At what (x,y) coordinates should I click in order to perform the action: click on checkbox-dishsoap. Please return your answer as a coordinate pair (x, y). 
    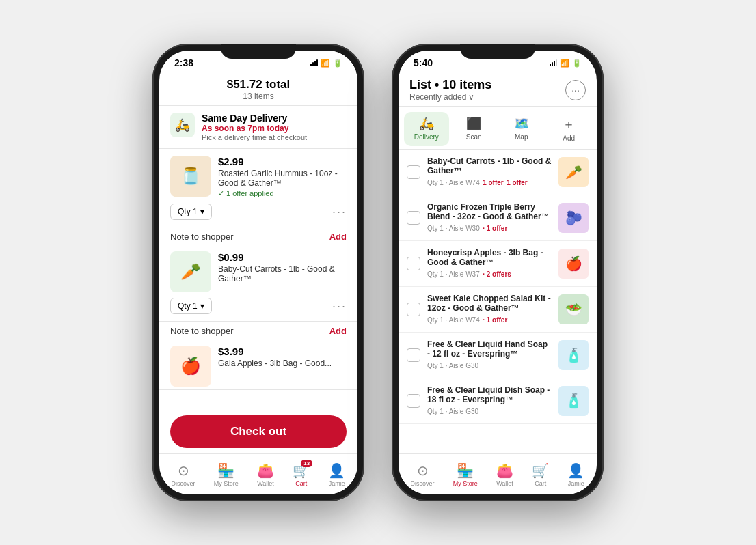
    Looking at the image, I should click on (414, 401).